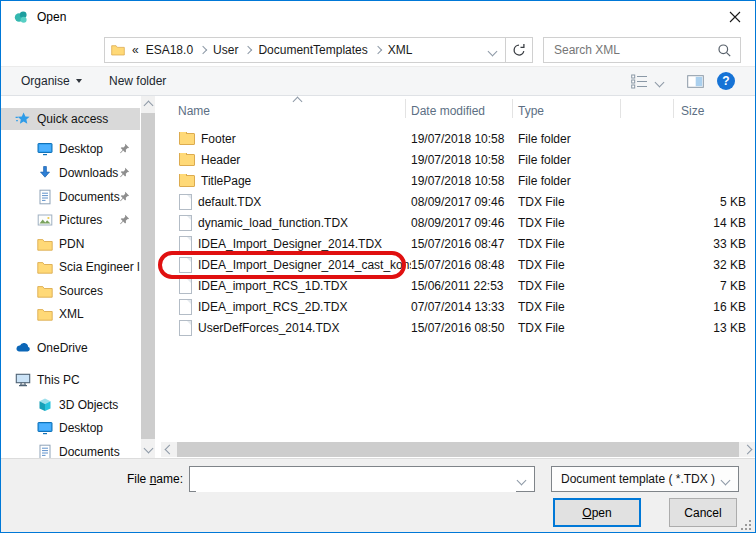 The image size is (756, 533). Describe the element at coordinates (70, 277) in the screenshot. I see `navigation-pane: Quick access Desktop Downloads` at that location.